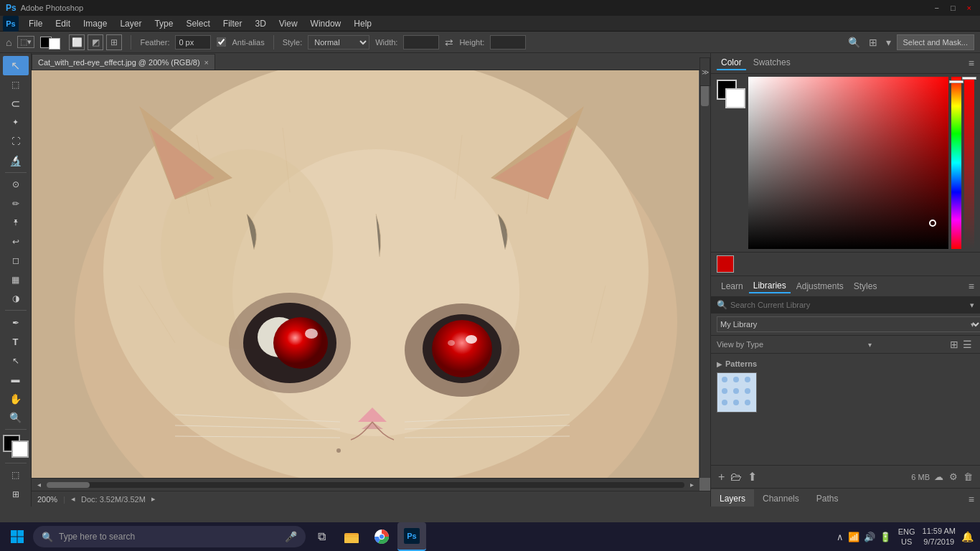 This screenshot has width=980, height=551. What do you see at coordinates (705, 274) in the screenshot?
I see `vertical-scrollbar` at bounding box center [705, 274].